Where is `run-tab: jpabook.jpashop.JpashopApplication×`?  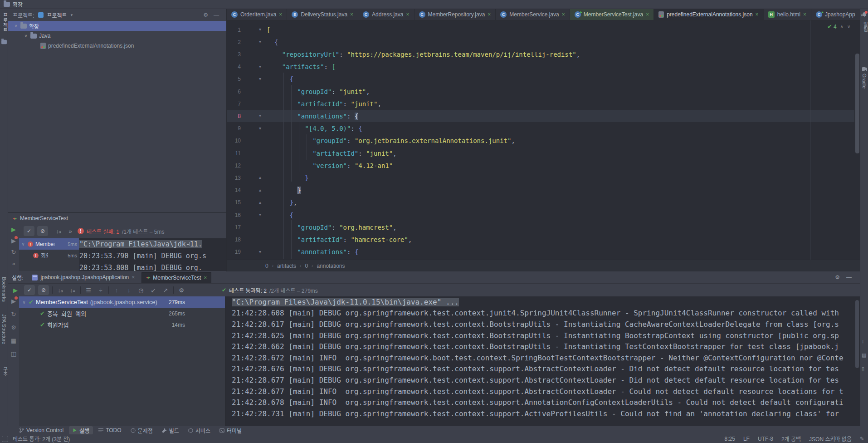
run-tab: jpabook.jpashop.JpashopApplication× is located at coordinates (83, 277).